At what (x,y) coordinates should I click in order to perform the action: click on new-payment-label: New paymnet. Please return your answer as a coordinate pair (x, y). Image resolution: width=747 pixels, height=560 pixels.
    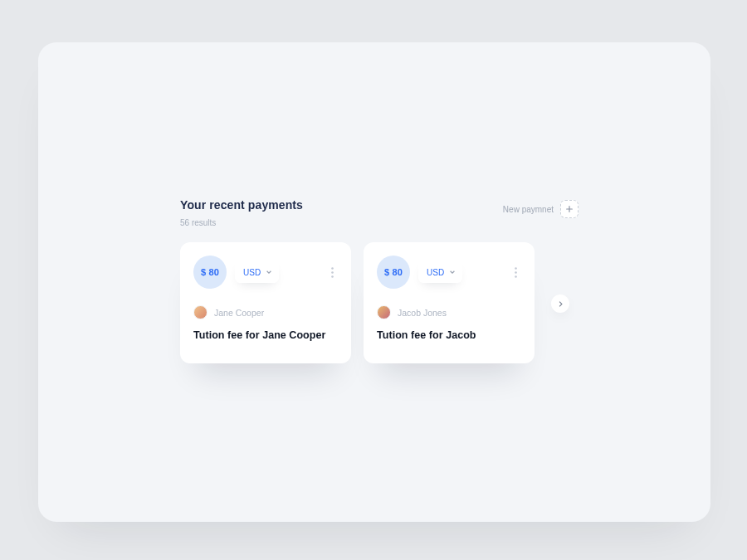
    Looking at the image, I should click on (528, 209).